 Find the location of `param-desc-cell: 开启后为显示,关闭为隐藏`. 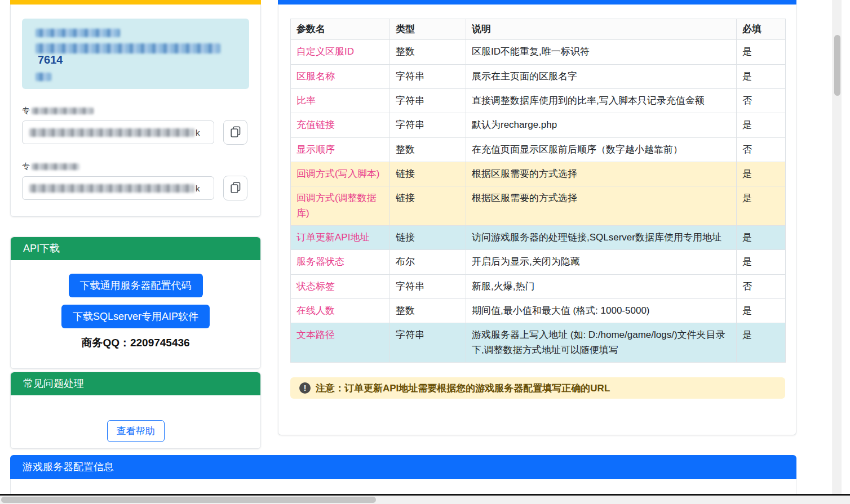

param-desc-cell: 开启后为显示,关闭为隐藏 is located at coordinates (601, 262).